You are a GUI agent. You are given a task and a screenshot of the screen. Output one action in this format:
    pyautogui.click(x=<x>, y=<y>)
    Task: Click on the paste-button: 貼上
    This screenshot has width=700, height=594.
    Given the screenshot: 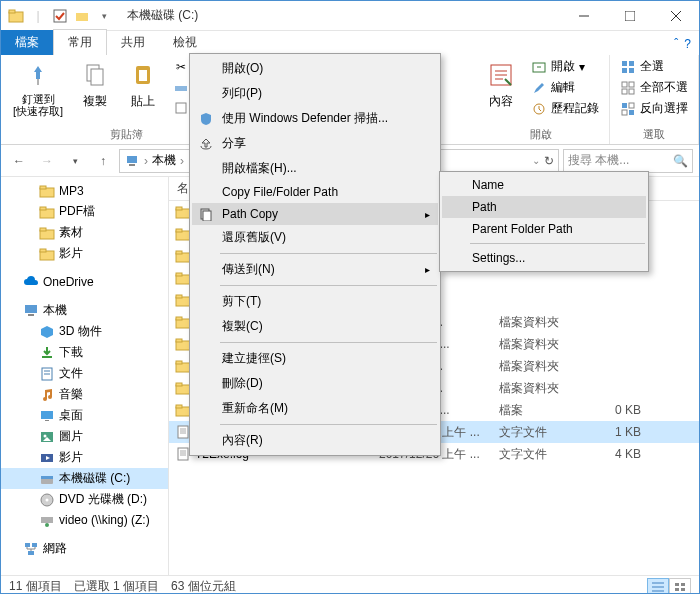 What is the action you would take?
    pyautogui.click(x=143, y=84)
    